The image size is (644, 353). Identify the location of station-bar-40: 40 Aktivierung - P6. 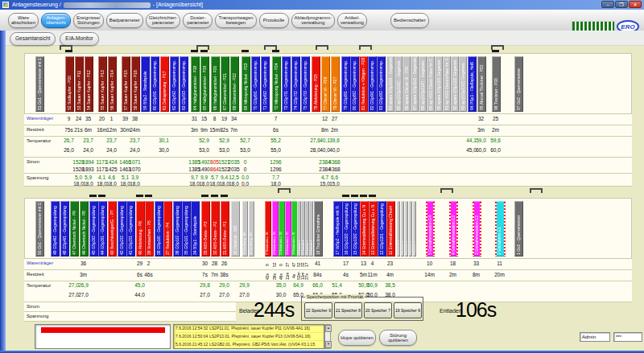
(140, 228).